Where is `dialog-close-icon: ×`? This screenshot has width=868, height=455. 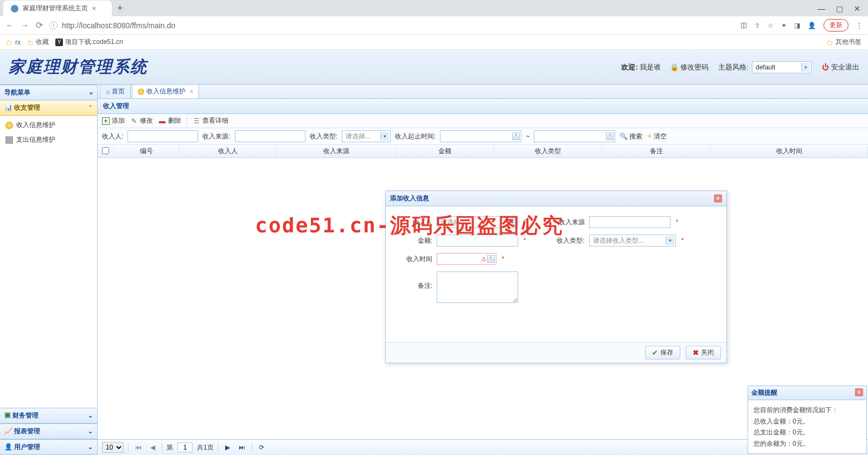 dialog-close-icon: × is located at coordinates (718, 199).